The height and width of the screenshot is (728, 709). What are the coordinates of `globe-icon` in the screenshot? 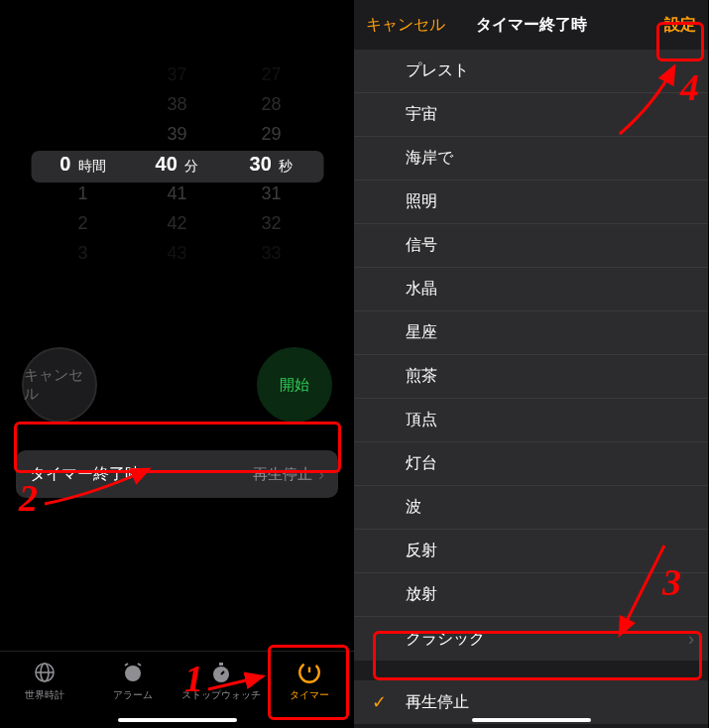 It's located at (45, 672).